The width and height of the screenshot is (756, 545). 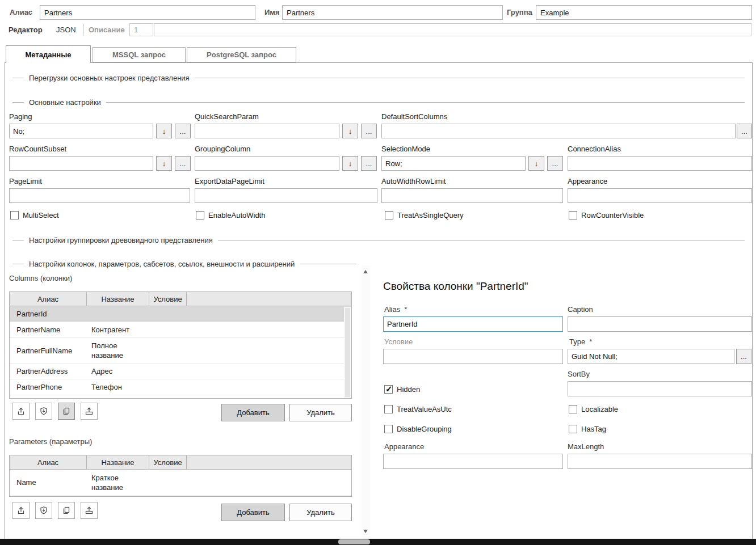 I want to click on grouping-column-input, so click(x=267, y=163).